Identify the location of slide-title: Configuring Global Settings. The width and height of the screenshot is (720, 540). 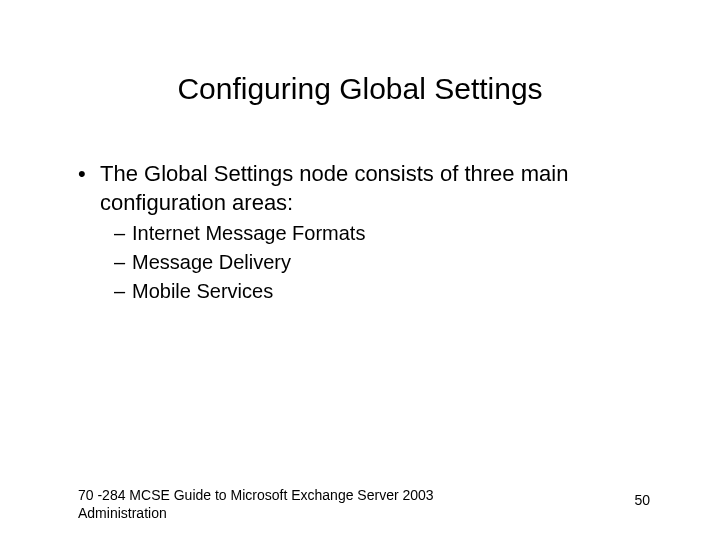
(360, 89).